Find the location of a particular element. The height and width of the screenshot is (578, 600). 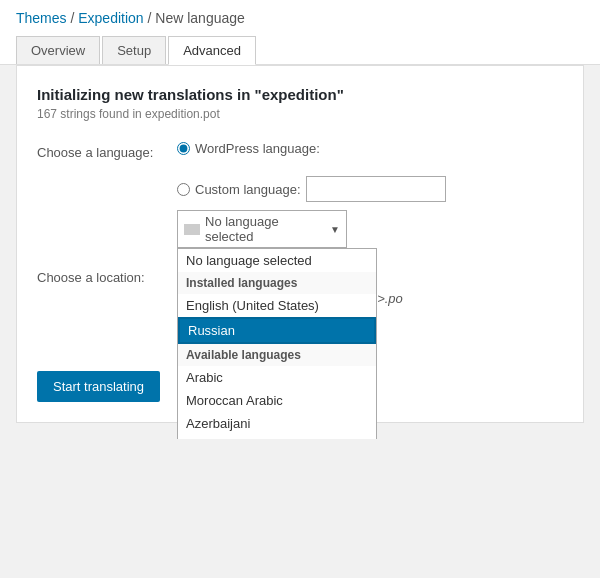

tab-advanced: Advanced is located at coordinates (212, 50).